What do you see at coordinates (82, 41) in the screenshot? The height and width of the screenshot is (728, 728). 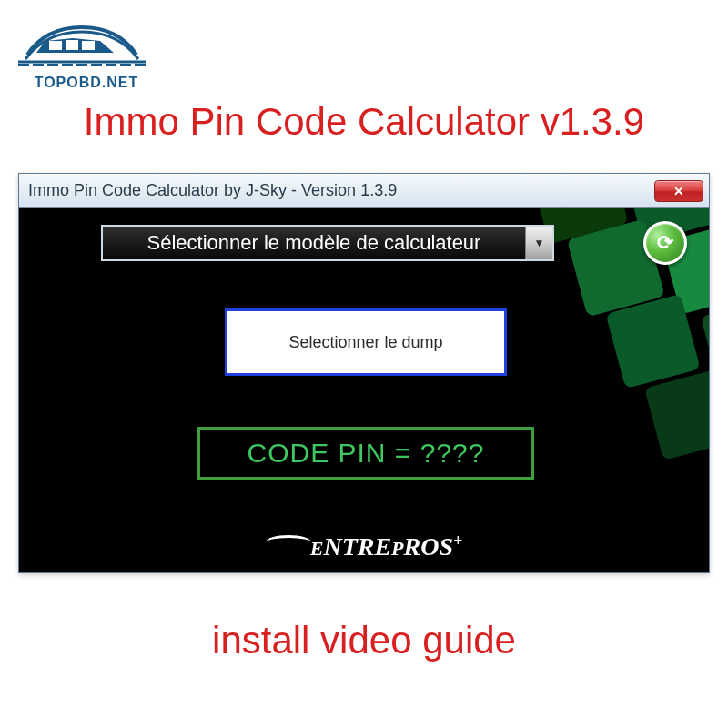 I see `car-logo-icon` at bounding box center [82, 41].